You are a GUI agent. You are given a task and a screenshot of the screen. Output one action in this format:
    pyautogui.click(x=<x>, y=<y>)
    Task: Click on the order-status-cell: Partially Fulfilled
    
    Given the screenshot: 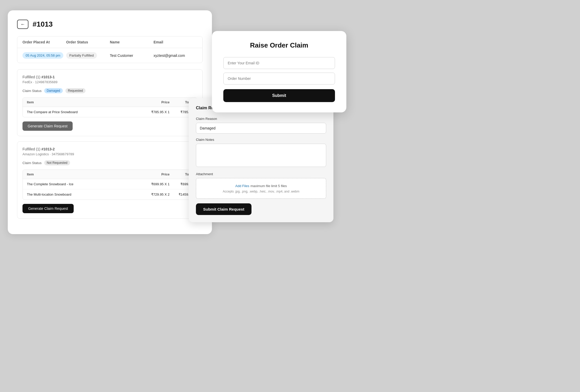 What is the action you would take?
    pyautogui.click(x=88, y=55)
    